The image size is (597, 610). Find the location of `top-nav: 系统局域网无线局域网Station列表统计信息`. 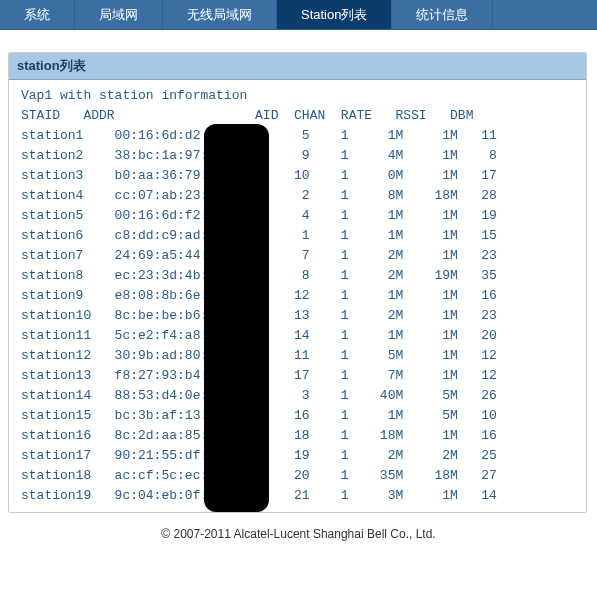

top-nav: 系统局域网无线局域网Station列表统计信息 is located at coordinates (298, 15).